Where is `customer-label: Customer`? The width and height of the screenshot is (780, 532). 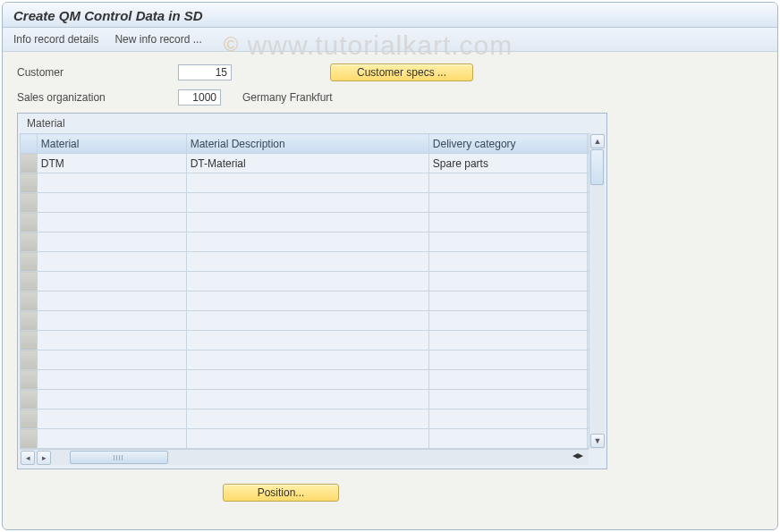 customer-label: Customer is located at coordinates (98, 72).